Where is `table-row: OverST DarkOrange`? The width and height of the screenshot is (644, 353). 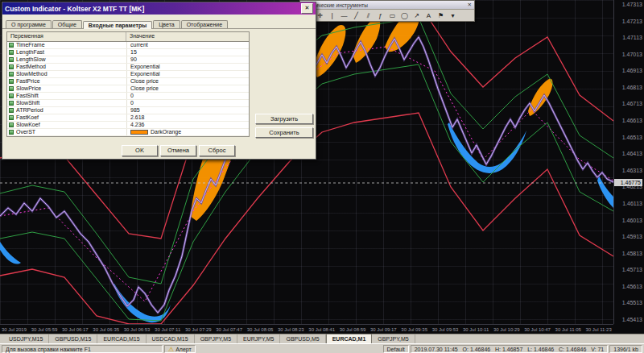
table-row: OverST DarkOrange is located at coordinates (128, 132).